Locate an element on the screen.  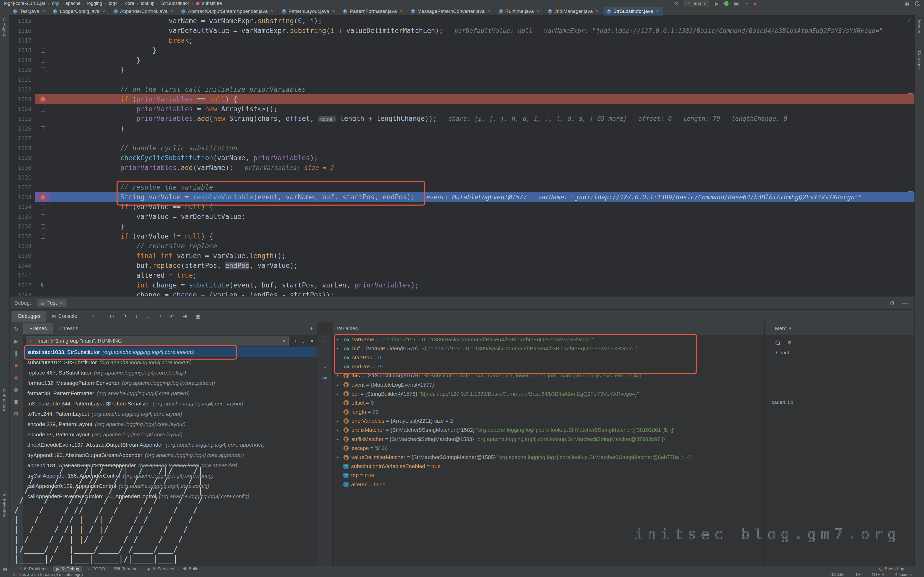
stripe-database: Database is located at coordinates (919, 60).